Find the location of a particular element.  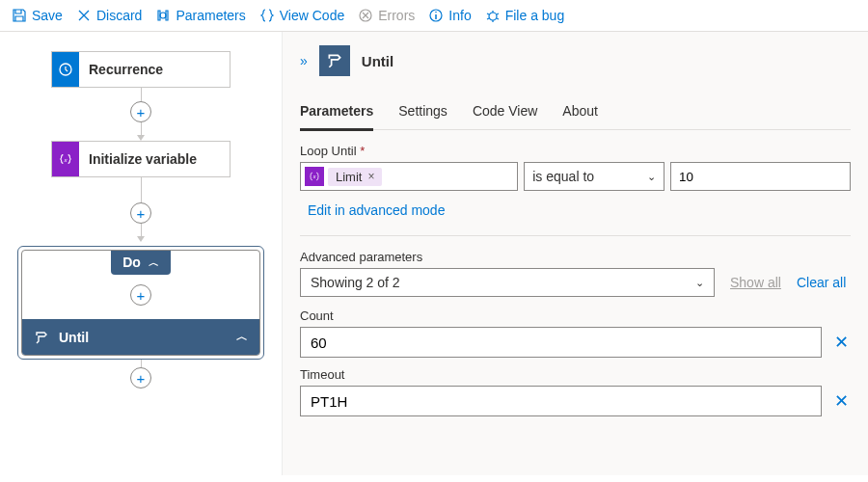

advanced-parameters-select: Showing 2 of 2 ⌄ is located at coordinates (507, 282).